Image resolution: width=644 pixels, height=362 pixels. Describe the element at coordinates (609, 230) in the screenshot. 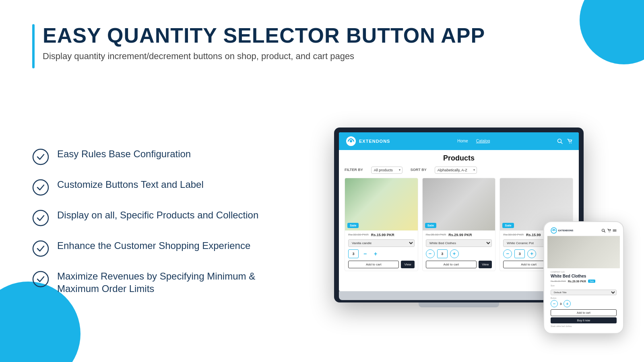

I see `phone-cart-icon` at that location.